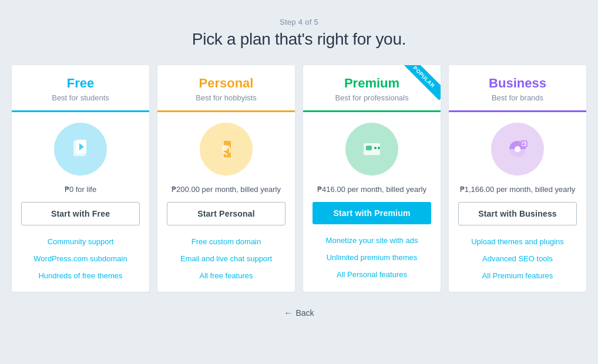 The width and height of the screenshot is (598, 364). What do you see at coordinates (298, 313) in the screenshot?
I see `back-link: ← Back` at bounding box center [298, 313].